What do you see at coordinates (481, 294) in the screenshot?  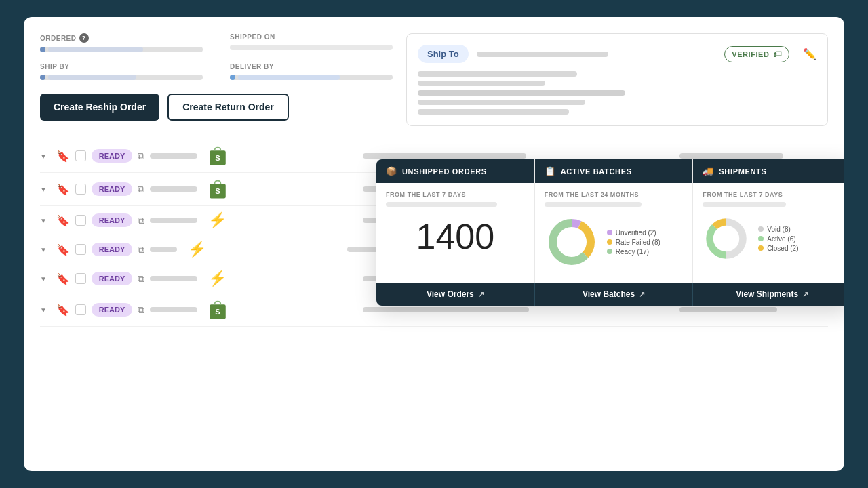 I see `external-link-icon-orders: ↗` at bounding box center [481, 294].